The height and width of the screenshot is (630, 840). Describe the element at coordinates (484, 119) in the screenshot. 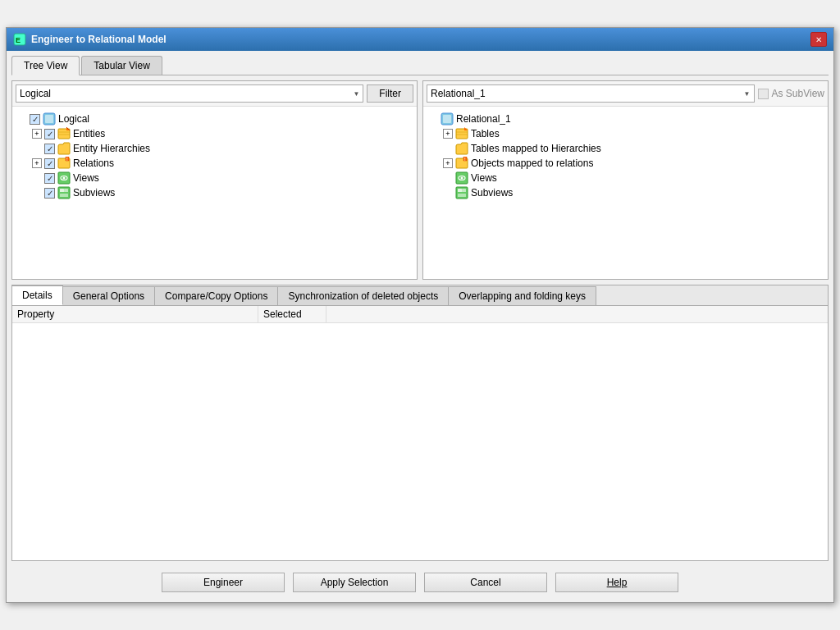

I see `tree-label-relational: Relational_1` at that location.